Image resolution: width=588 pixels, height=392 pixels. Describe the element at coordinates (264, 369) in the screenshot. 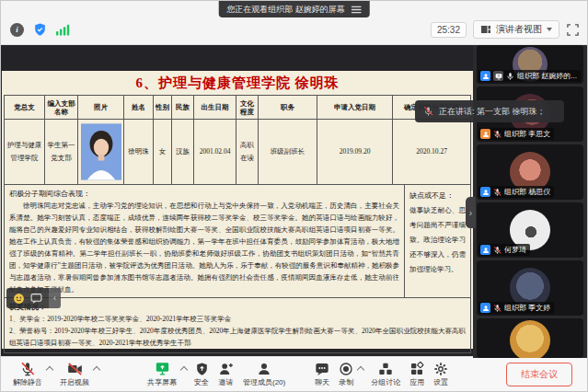

I see `members-icon` at that location.